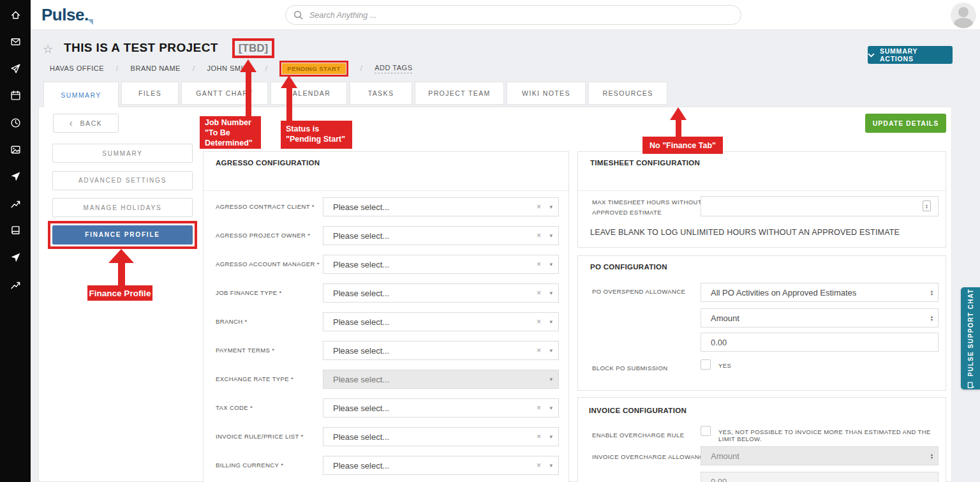  I want to click on subnav-summary: SUMMARY, so click(122, 153).